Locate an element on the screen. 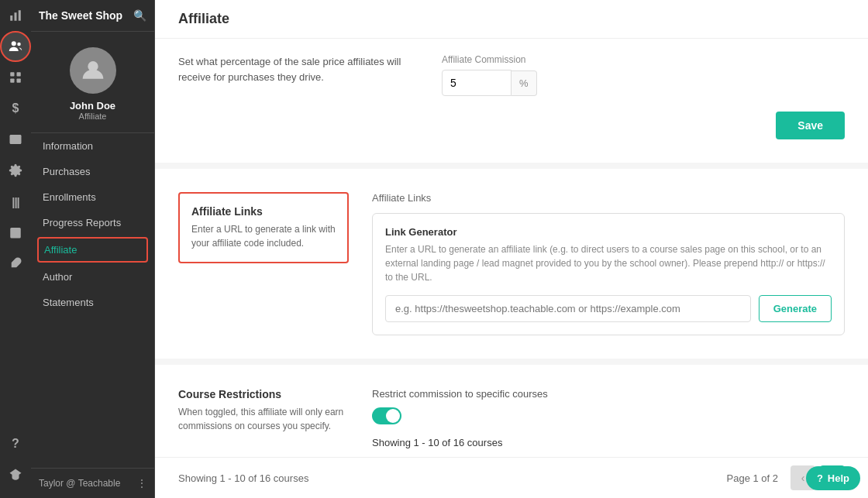  help-button: ? Help is located at coordinates (833, 479).